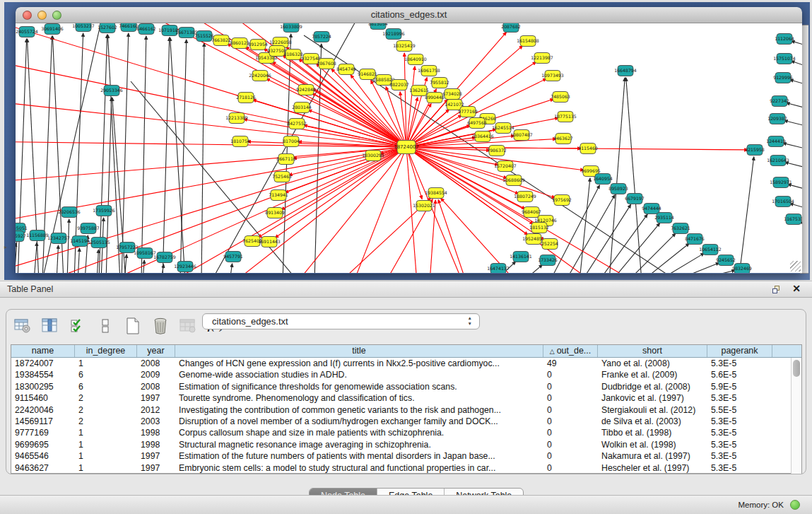 Image resolution: width=812 pixels, height=514 pixels. Describe the element at coordinates (291, 28) in the screenshot. I see `graph-node: 16033809` at that location.